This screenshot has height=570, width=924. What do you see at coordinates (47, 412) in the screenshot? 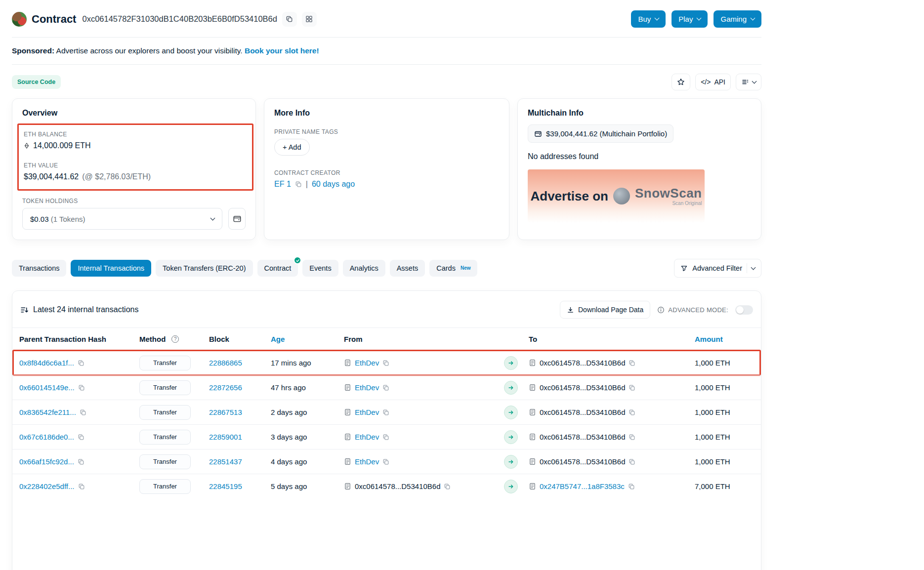
I see `tx-hash-link: 0x836542fe211...` at bounding box center [47, 412].